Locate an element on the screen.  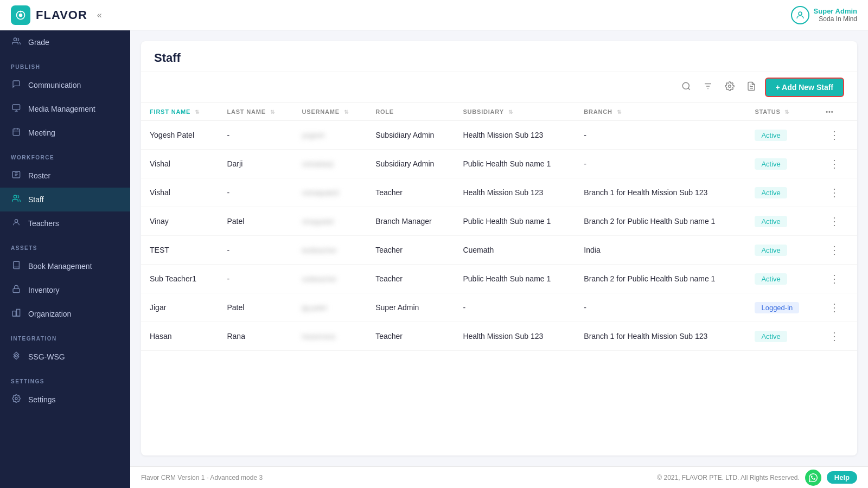
sidebar-item-staff: Staff is located at coordinates (65, 200).